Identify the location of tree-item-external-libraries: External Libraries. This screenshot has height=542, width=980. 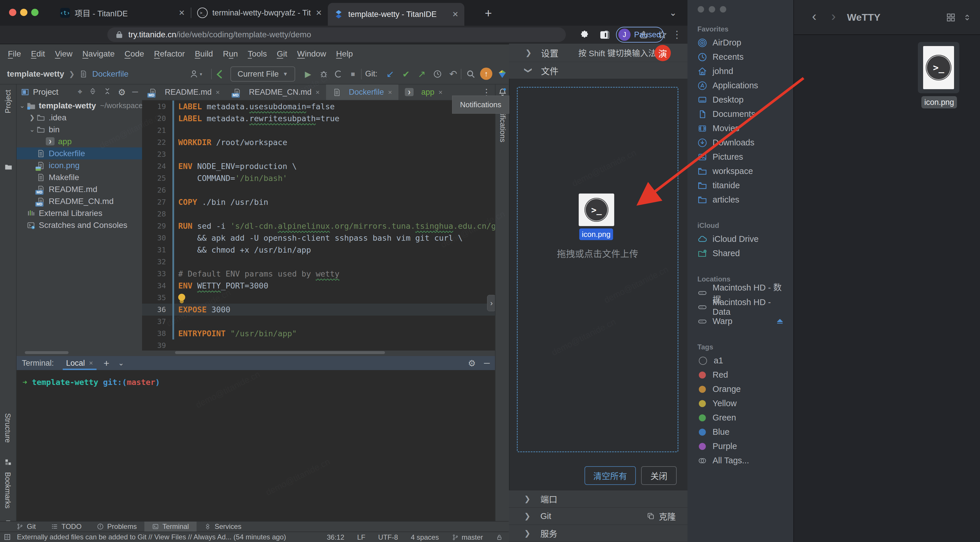
(79, 213).